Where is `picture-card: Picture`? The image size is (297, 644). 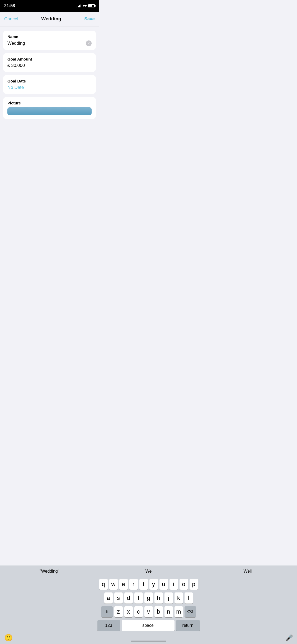
picture-card: Picture is located at coordinates (50, 108).